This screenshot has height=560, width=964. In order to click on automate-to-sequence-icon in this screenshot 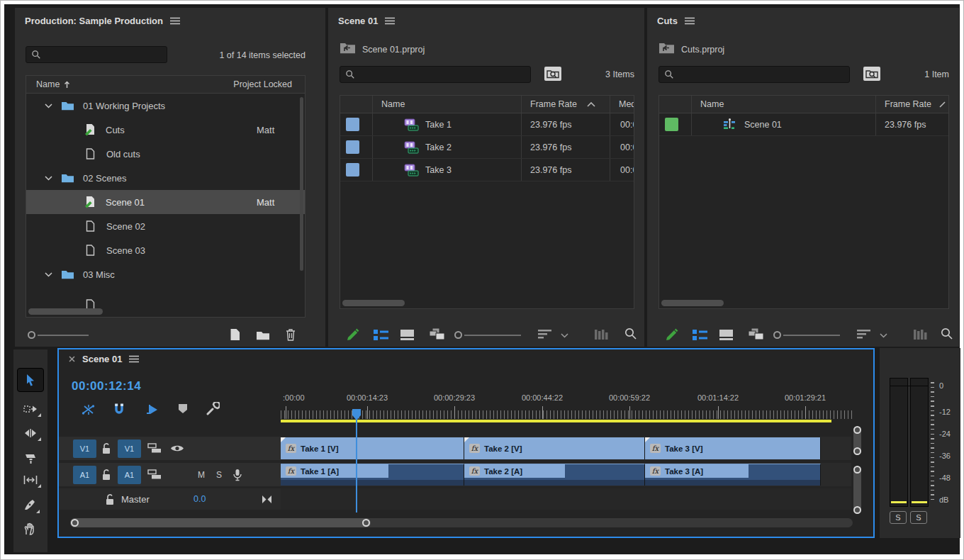, I will do `click(601, 335)`.